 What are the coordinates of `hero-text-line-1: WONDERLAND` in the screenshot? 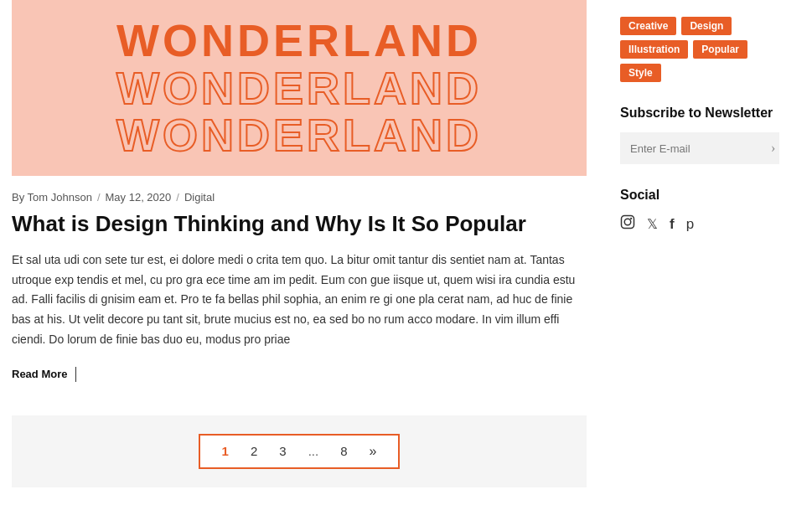 It's located at (299, 40).